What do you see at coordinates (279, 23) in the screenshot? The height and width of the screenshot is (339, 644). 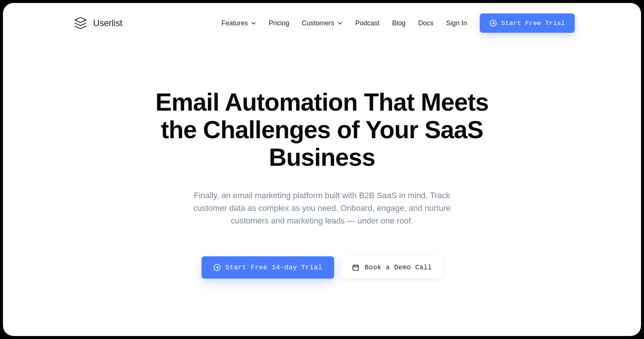 I see `nav-pricing: Pricing` at bounding box center [279, 23].